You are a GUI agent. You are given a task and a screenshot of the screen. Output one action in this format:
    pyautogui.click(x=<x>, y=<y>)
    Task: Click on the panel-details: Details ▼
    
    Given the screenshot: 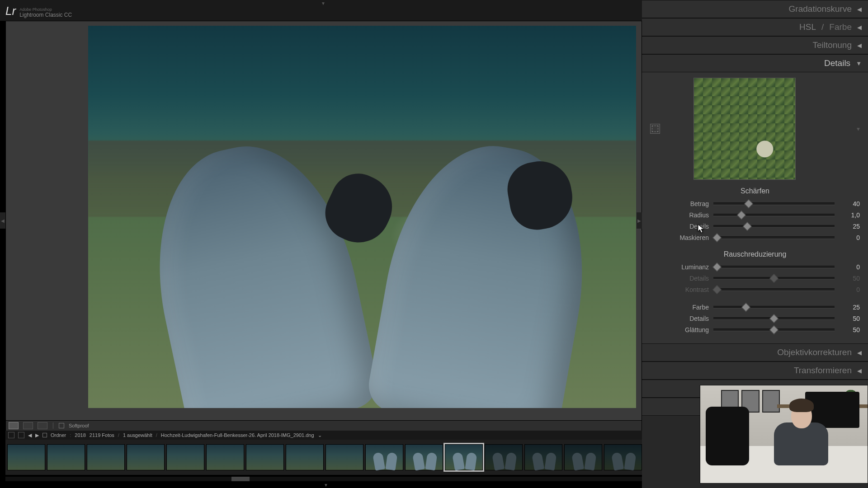 What is the action you would take?
    pyautogui.click(x=755, y=63)
    